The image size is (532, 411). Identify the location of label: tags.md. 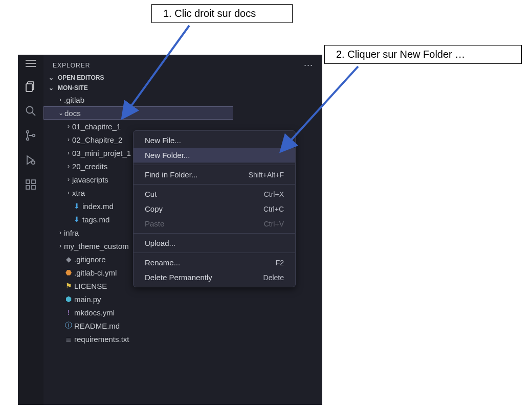
(96, 220).